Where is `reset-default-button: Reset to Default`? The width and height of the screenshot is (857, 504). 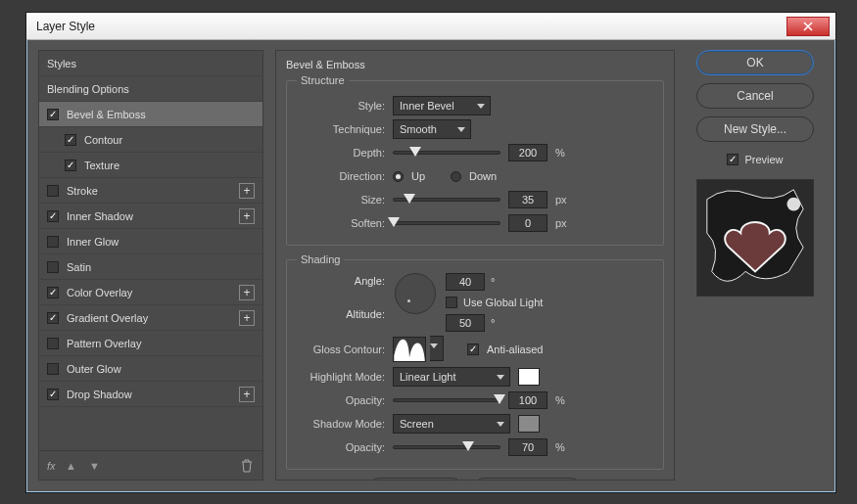
reset-default-button: Reset to Default is located at coordinates (527, 480).